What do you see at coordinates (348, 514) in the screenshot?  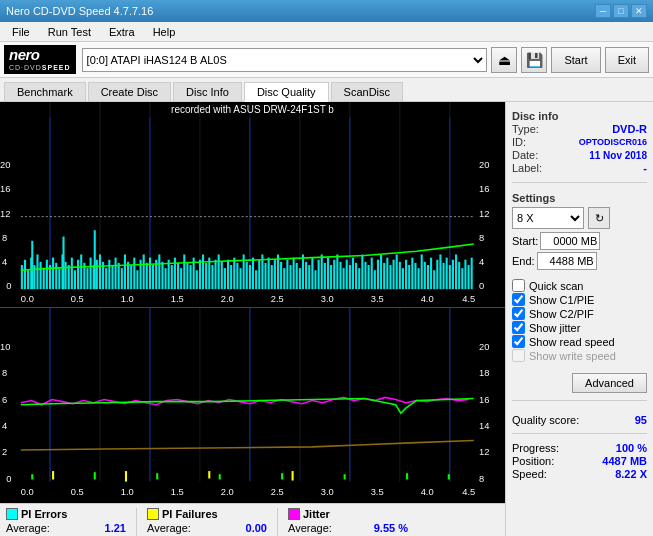 I see `legend-jitter-header: Jitter` at bounding box center [348, 514].